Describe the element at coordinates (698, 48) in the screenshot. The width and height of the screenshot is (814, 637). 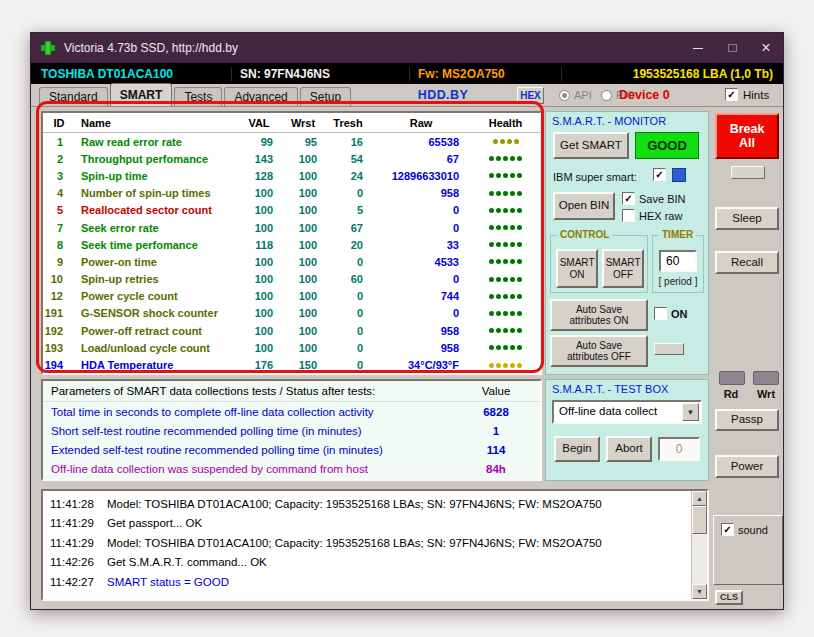
I see `minimize-button` at that location.